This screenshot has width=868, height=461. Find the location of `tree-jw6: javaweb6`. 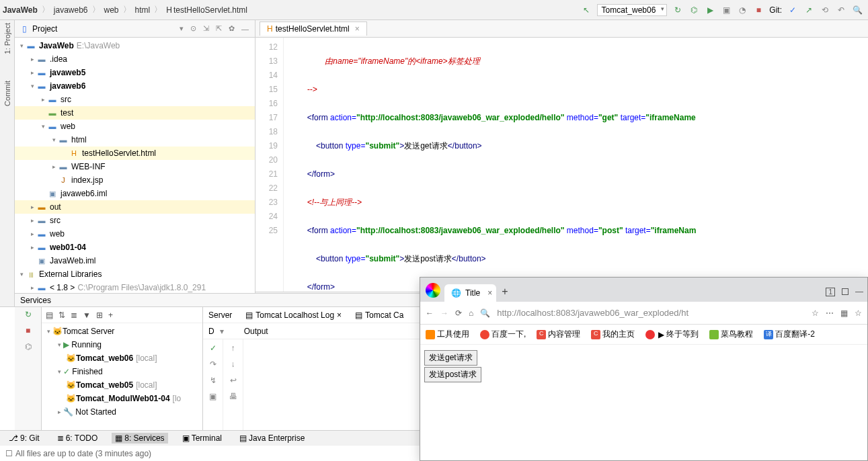

tree-jw6: javaweb6 is located at coordinates (67, 86).